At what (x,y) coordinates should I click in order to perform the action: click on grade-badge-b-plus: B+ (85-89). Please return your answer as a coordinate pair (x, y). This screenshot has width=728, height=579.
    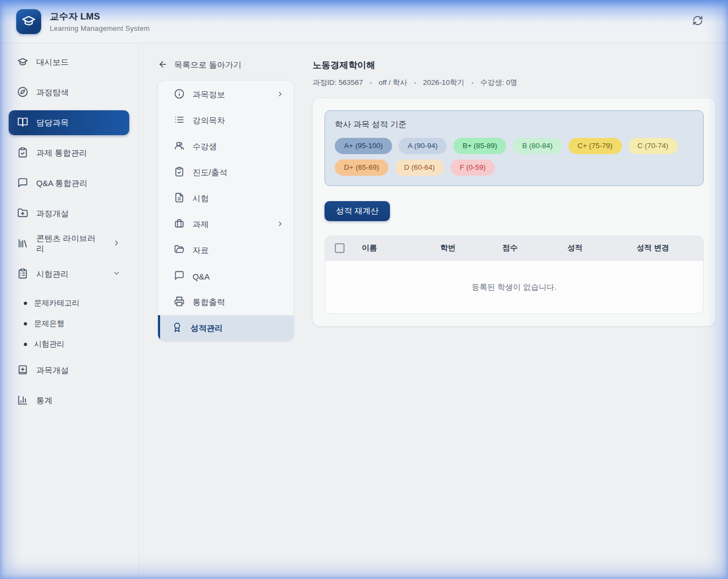
    Looking at the image, I should click on (480, 146).